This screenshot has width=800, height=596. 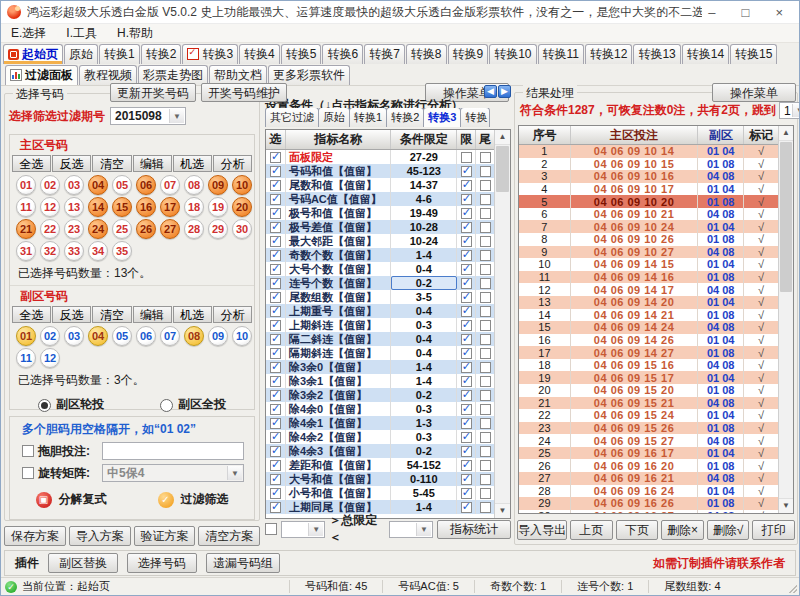 I want to click on sub-zone-ball-01: 01, so click(x=26, y=336).